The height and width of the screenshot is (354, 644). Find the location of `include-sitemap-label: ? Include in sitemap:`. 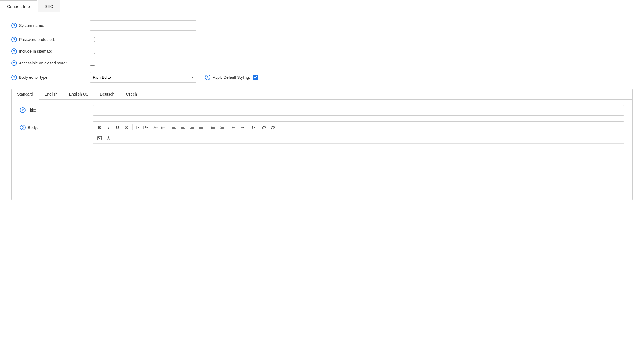

include-sitemap-label: ? Include in sitemap: is located at coordinates (51, 51).